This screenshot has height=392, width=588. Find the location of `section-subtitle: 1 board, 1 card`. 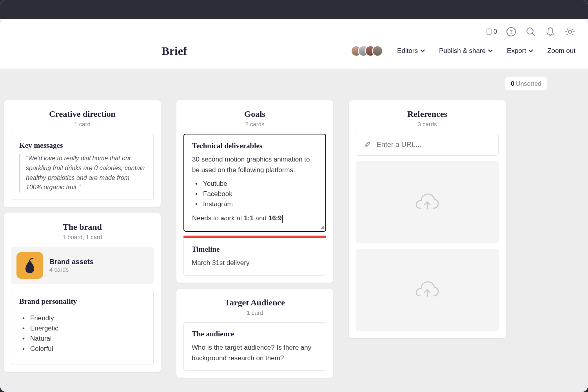

section-subtitle: 1 board, 1 card is located at coordinates (82, 237).